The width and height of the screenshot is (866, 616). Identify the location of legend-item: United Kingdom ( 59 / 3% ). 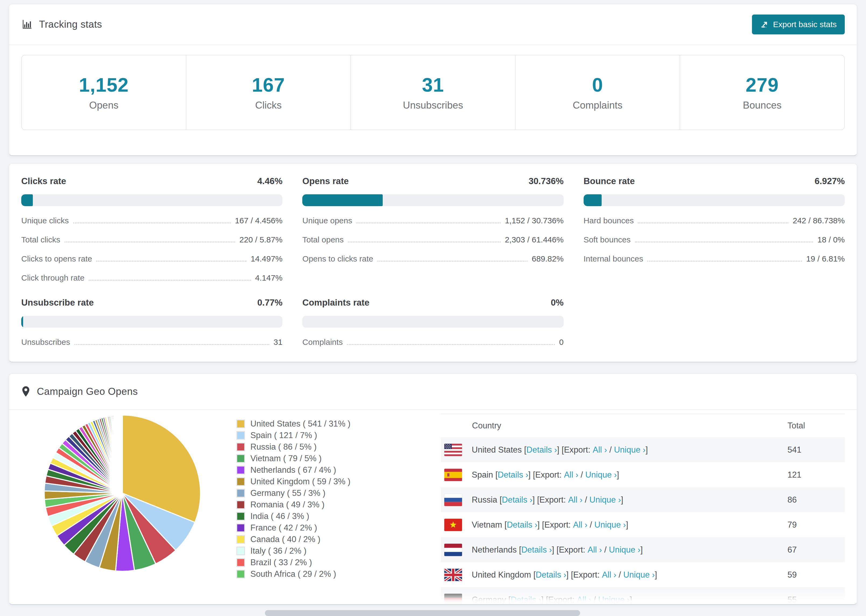
(293, 482).